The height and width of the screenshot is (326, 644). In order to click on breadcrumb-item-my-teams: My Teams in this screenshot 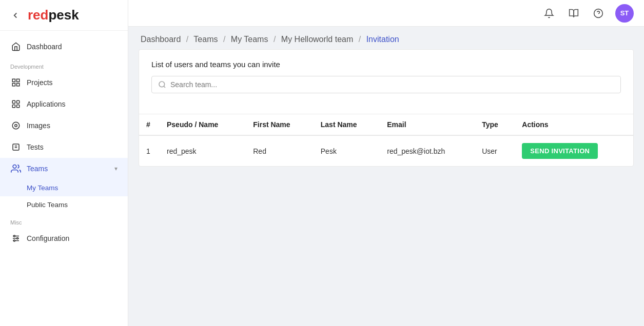, I will do `click(249, 39)`.